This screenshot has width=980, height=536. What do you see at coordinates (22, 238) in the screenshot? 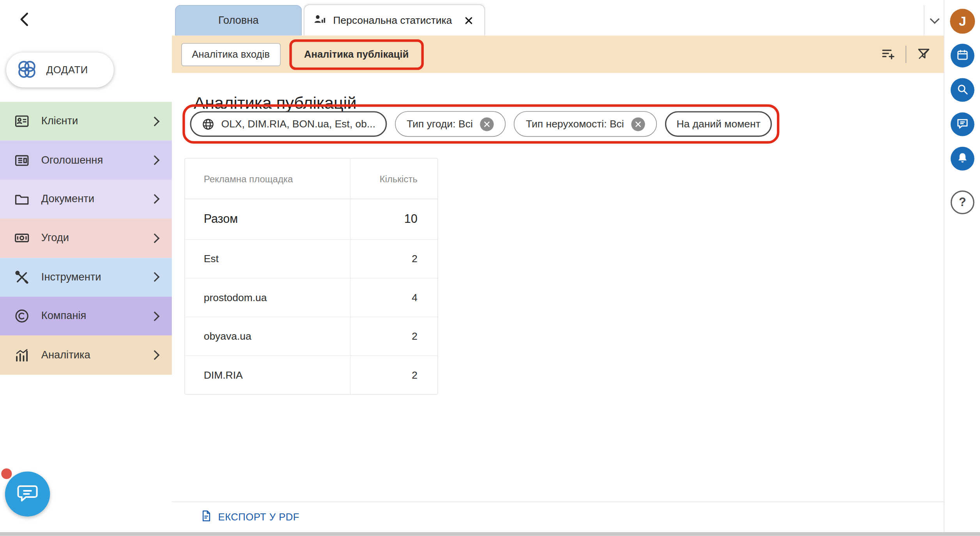
I see `banknote-icon` at bounding box center [22, 238].